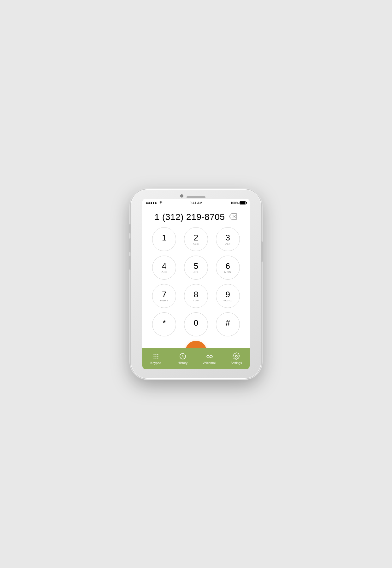 Image resolution: width=392 pixels, height=568 pixels. Describe the element at coordinates (156, 363) in the screenshot. I see `tab-keypad-label: Keypad` at that location.